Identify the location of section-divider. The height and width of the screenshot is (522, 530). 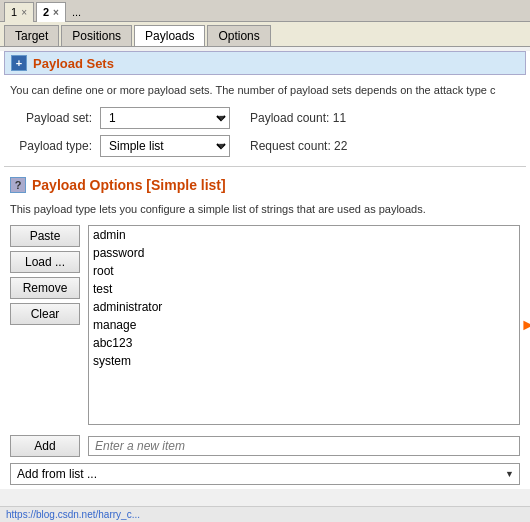
(265, 166).